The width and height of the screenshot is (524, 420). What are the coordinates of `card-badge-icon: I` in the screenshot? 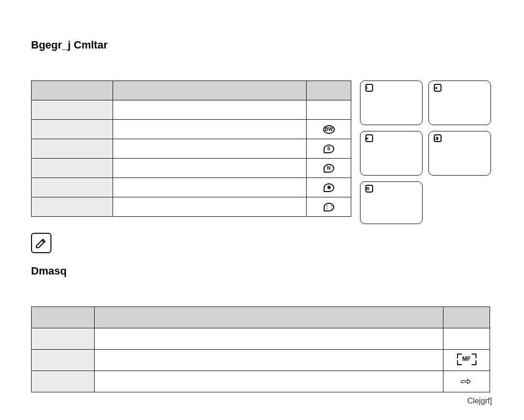 It's located at (369, 88).